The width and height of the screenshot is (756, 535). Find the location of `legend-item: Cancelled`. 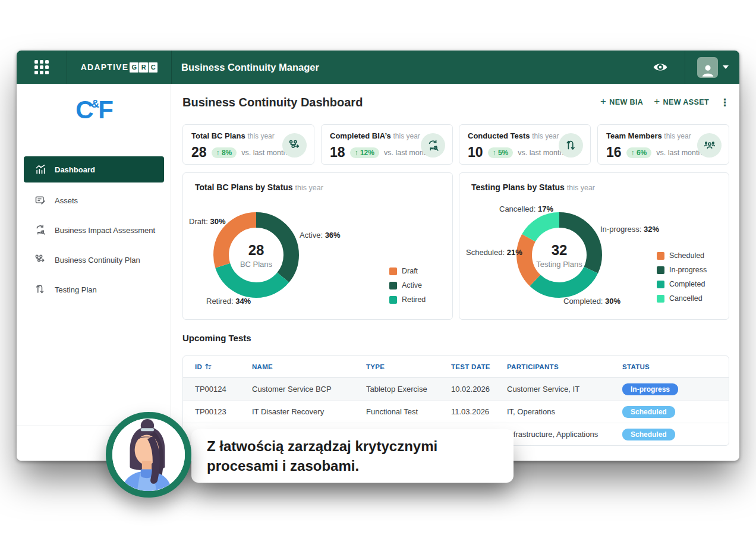

legend-item: Cancelled is located at coordinates (682, 298).